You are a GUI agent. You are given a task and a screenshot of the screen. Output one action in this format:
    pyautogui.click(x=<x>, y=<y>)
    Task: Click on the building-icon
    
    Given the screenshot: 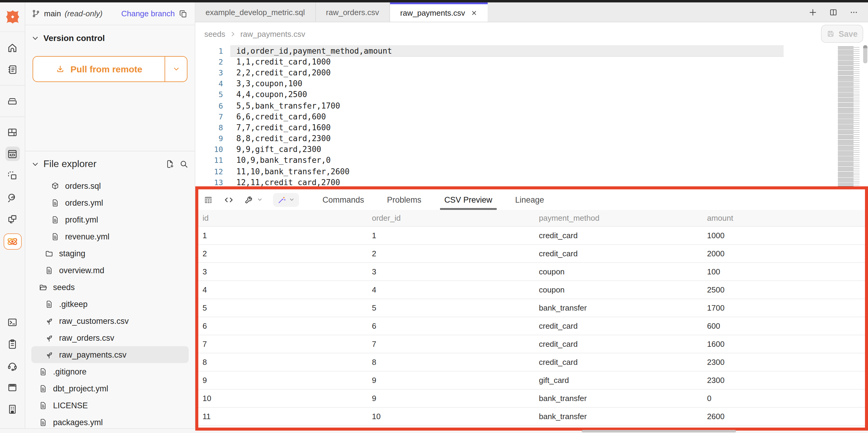 What is the action you would take?
    pyautogui.click(x=12, y=409)
    